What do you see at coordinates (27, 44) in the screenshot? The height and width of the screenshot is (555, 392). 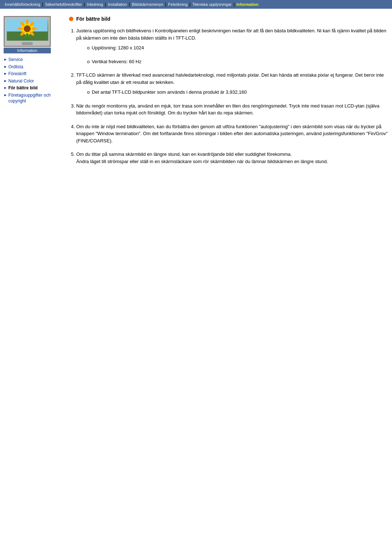 I see `monitor-base` at bounding box center [27, 44].